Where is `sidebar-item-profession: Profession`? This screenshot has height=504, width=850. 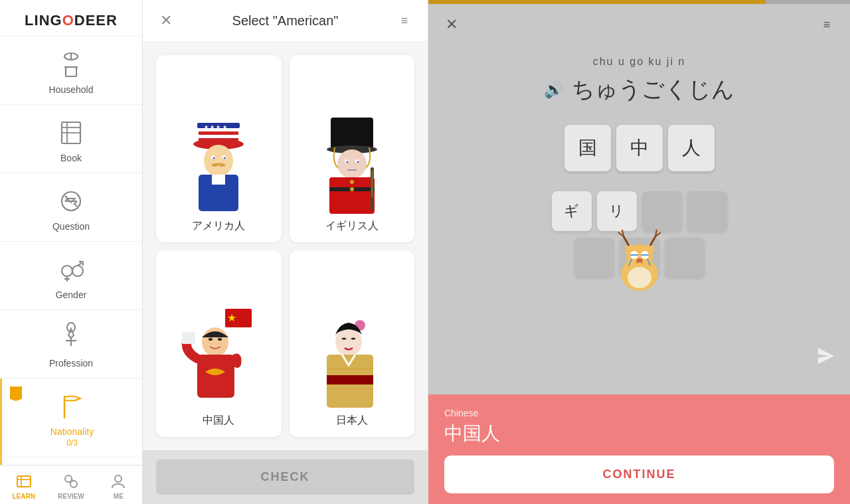 sidebar-item-profession: Profession is located at coordinates (71, 344).